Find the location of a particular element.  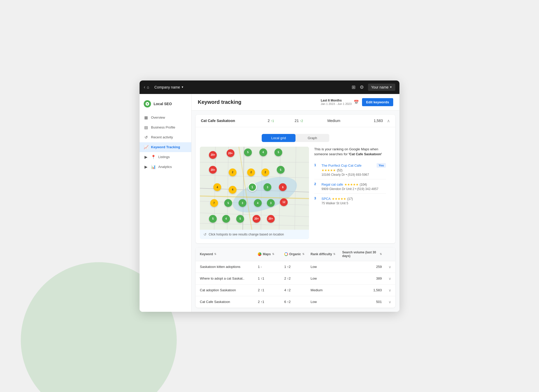

expand-chevron-3: ∨ is located at coordinates (390, 290).